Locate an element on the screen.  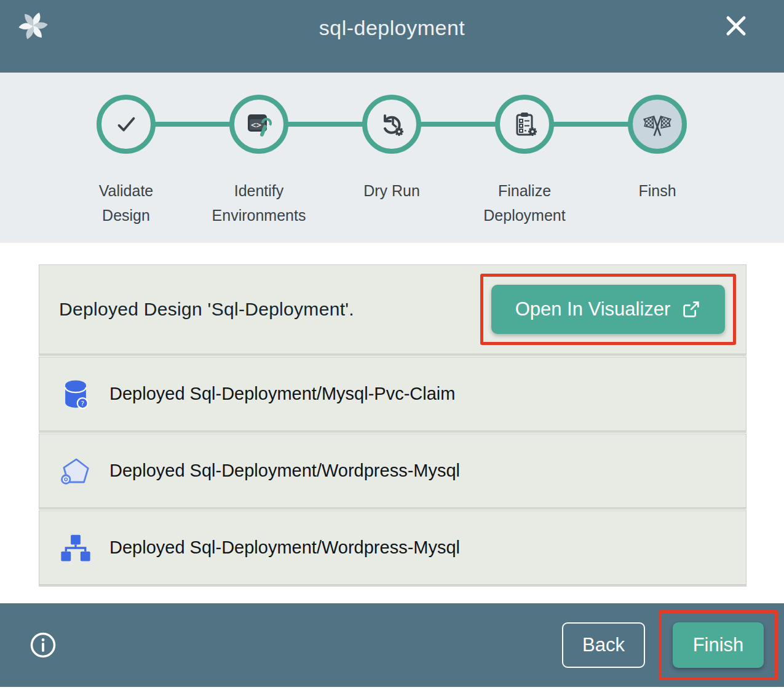
pentagon-service-icon is located at coordinates (76, 471).